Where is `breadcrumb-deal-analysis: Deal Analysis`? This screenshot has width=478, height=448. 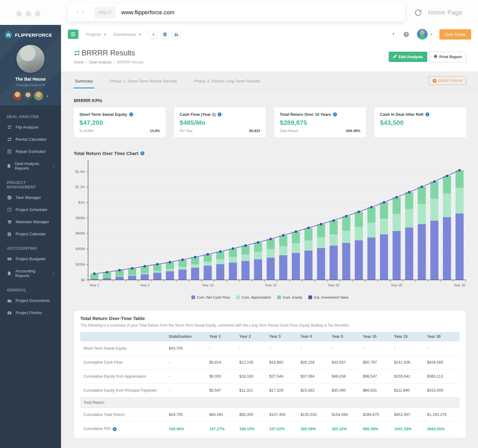
breadcrumb-deal-analysis: Deal Analysis is located at coordinates (100, 62).